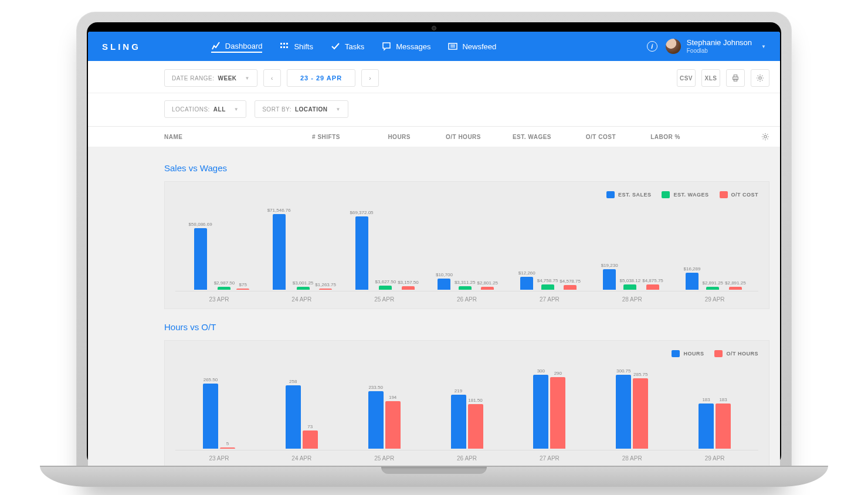 This screenshot has height=495, width=868. What do you see at coordinates (632, 408) in the screenshot?
I see `bar-group: 300.75285.75` at bounding box center [632, 408].